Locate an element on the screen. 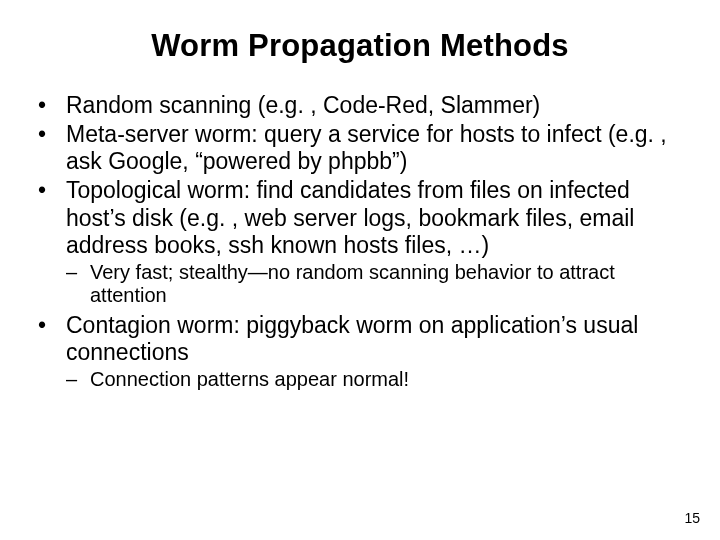  sub-list-item: Connection patterns appear normal! is located at coordinates (374, 380).